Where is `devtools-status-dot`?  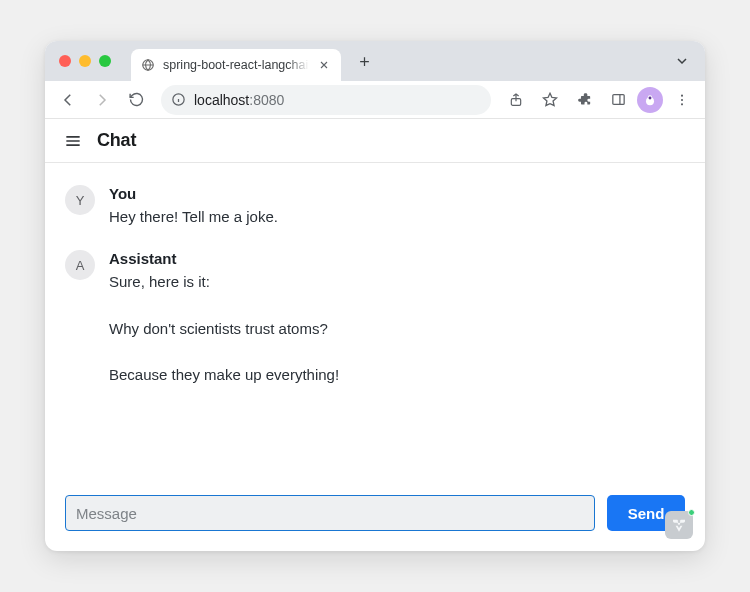 devtools-status-dot is located at coordinates (692, 512).